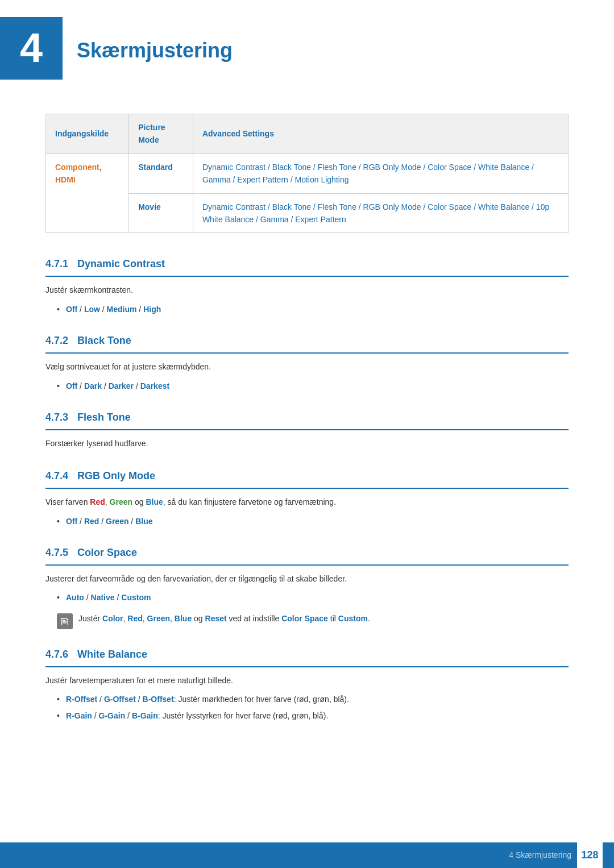  What do you see at coordinates (540, 855) in the screenshot?
I see `footer-section-label: 4 Skærmjustering` at bounding box center [540, 855].